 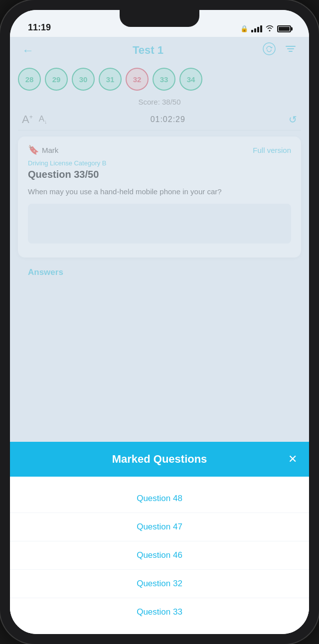 What do you see at coordinates (160, 556) in the screenshot?
I see `marked-question-46: Question 46` at bounding box center [160, 556].